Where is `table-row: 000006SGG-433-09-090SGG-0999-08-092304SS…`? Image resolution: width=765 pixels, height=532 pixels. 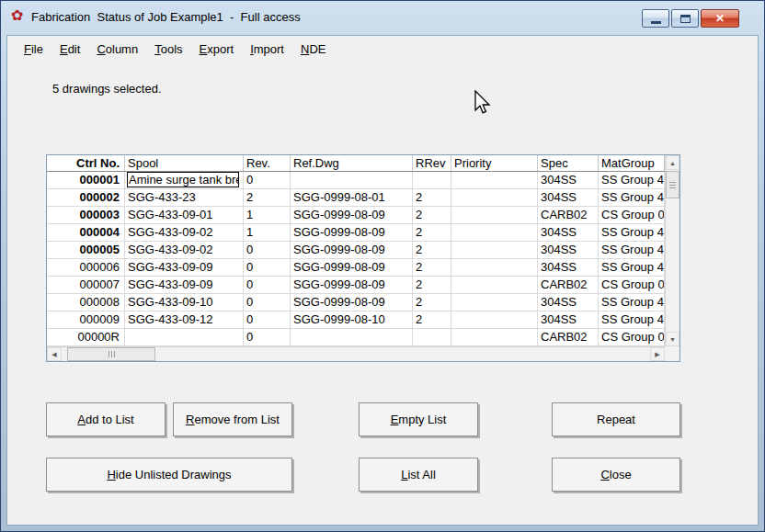
table-row: 000006SGG-433-09-090SGG-0999-08-092304SS… is located at coordinates (356, 268).